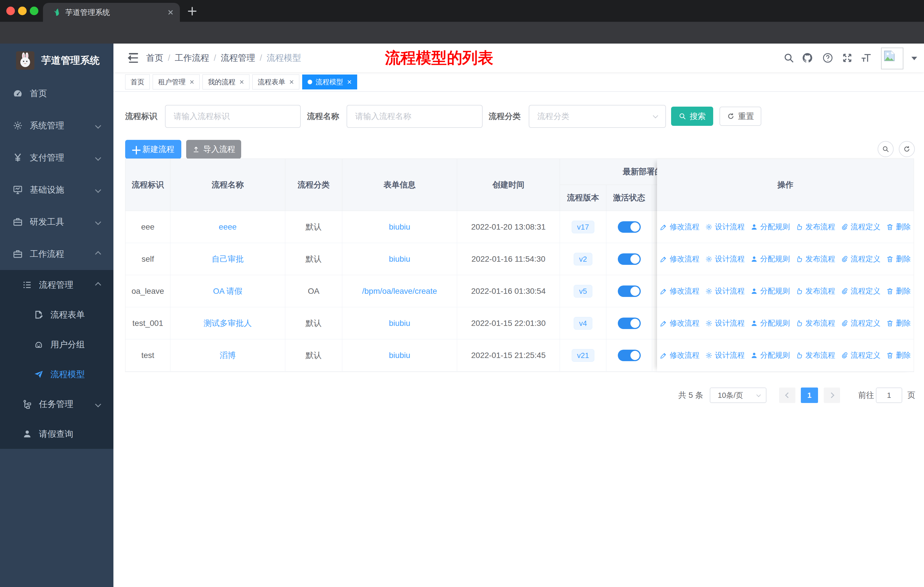 Image resolution: width=924 pixels, height=587 pixels. I want to click on traffic-light-close, so click(11, 11).